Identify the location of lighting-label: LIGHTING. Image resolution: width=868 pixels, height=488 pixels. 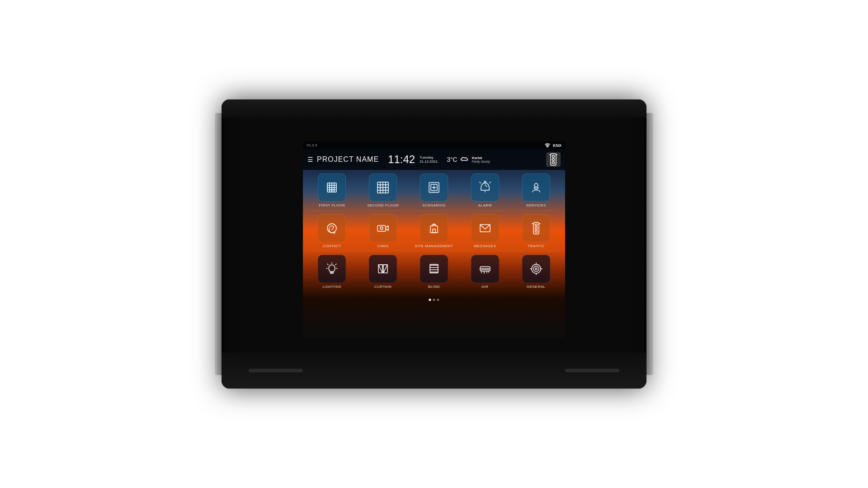
(332, 286).